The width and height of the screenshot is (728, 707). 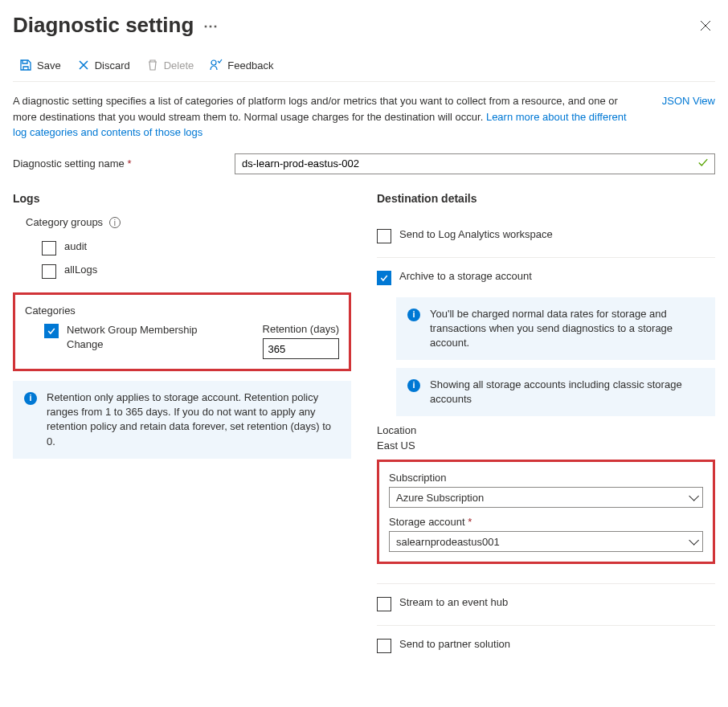 What do you see at coordinates (84, 65) in the screenshot?
I see `discard-icon` at bounding box center [84, 65].